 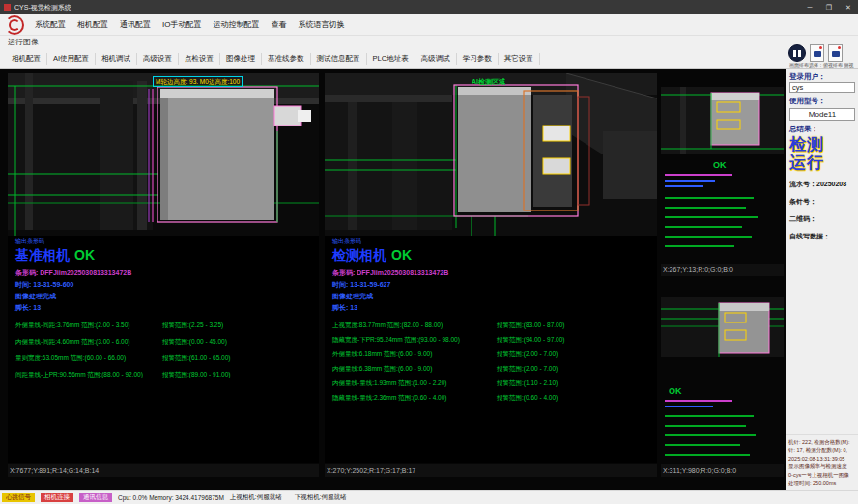 I want to click on tab-camera-debug: 相机调试, so click(x=116, y=59).